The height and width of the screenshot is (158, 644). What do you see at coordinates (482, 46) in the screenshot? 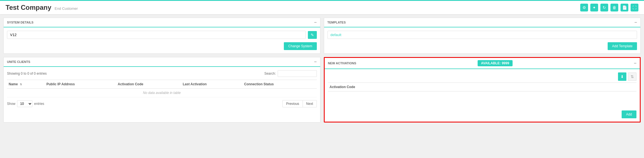
I see `add-template-row: Add Template` at bounding box center [482, 46].